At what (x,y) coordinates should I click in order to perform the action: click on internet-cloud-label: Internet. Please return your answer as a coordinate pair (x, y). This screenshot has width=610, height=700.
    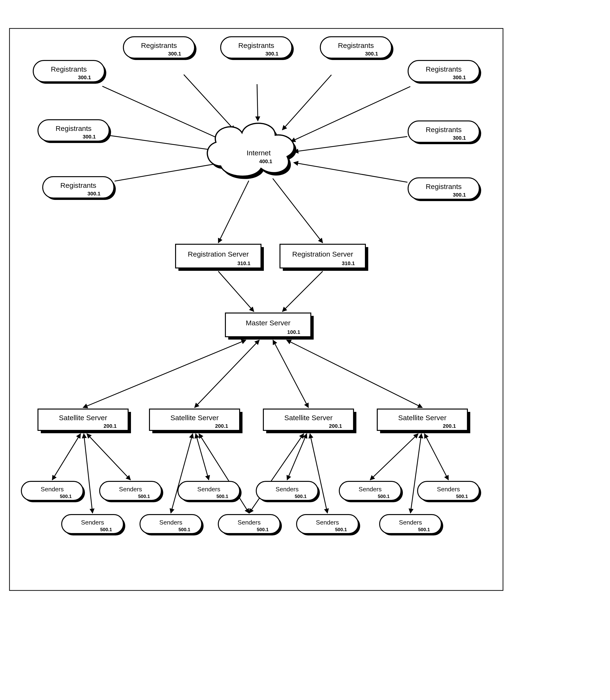
    Looking at the image, I should click on (259, 153).